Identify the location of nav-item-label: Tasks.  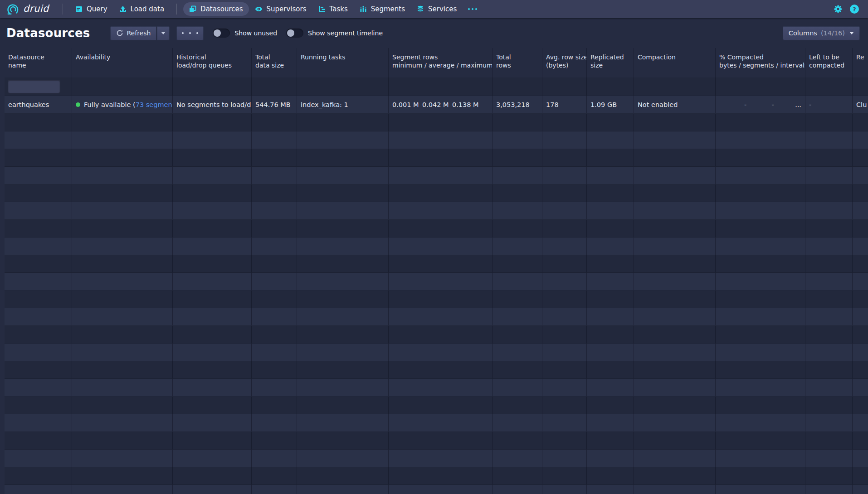
(339, 9).